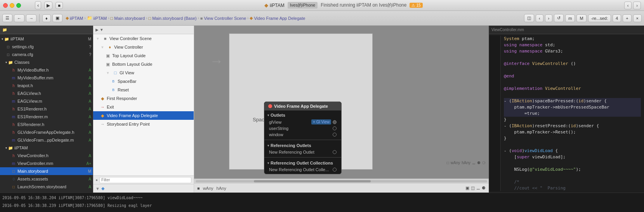 Image resolution: width=644 pixels, height=212 pixels. Describe the element at coordinates (19, 5) in the screenshot. I see `maximize-button` at that location.